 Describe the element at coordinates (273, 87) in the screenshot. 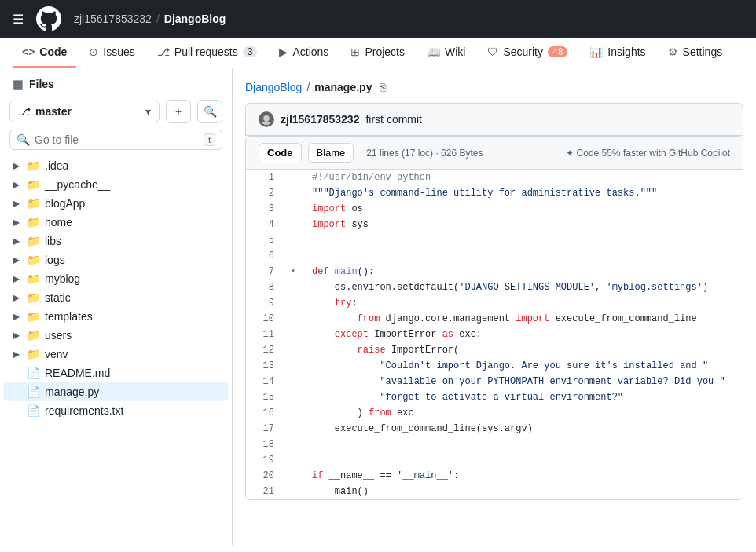

I see `file-path-repo: DjangoBlog` at that location.